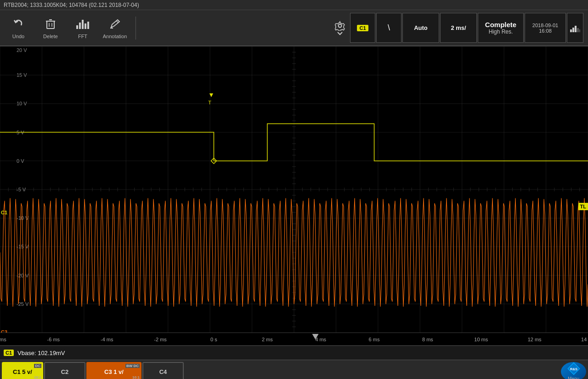 This screenshot has height=379, width=588. Describe the element at coordinates (458, 28) in the screenshot. I see `timebase-value: 2 ms/` at that location.